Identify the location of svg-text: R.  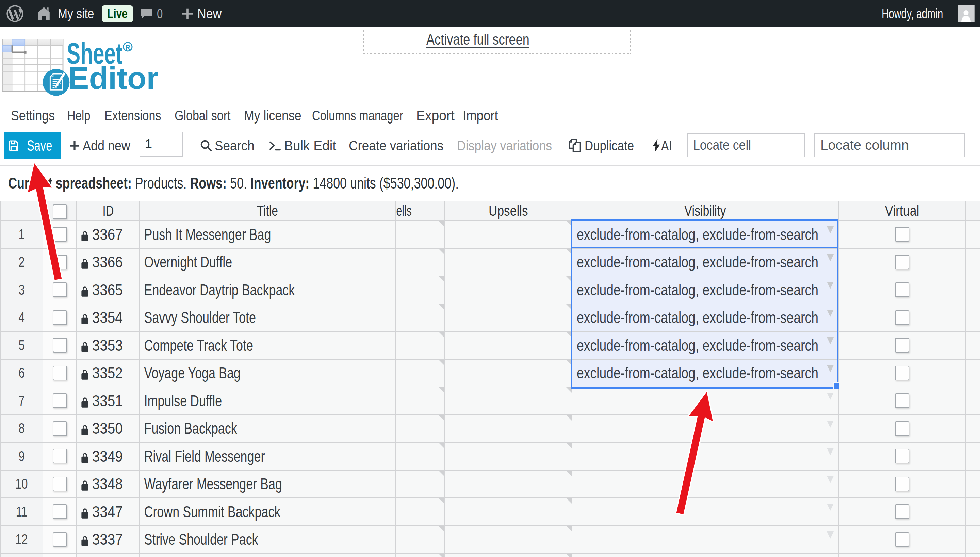
(128, 47).